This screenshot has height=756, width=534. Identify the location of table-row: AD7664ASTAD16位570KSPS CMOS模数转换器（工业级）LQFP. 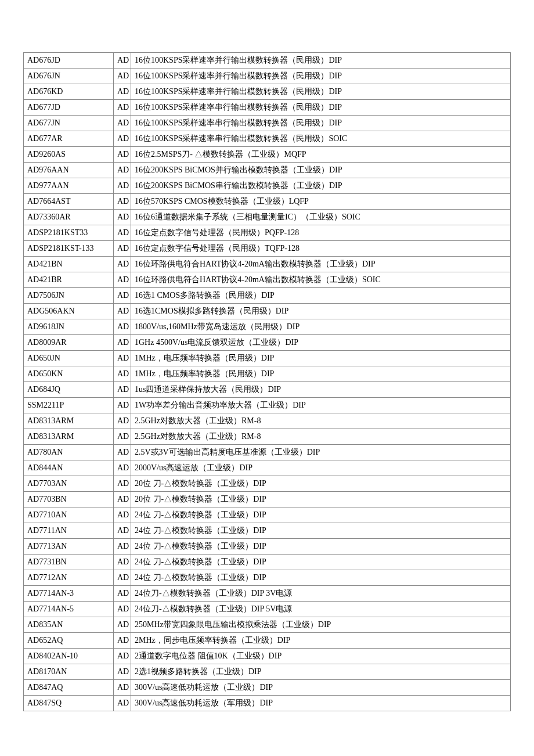
(267, 202).